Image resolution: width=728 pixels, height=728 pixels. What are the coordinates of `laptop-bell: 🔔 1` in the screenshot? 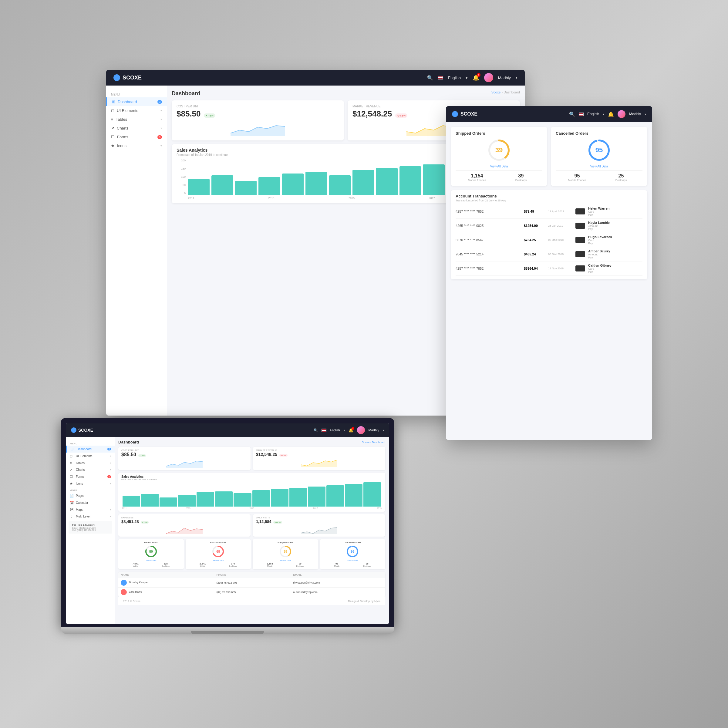 It's located at (351, 430).